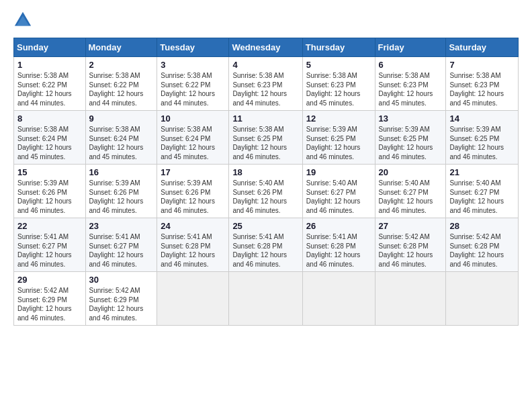  I want to click on day-number: 18, so click(265, 172).